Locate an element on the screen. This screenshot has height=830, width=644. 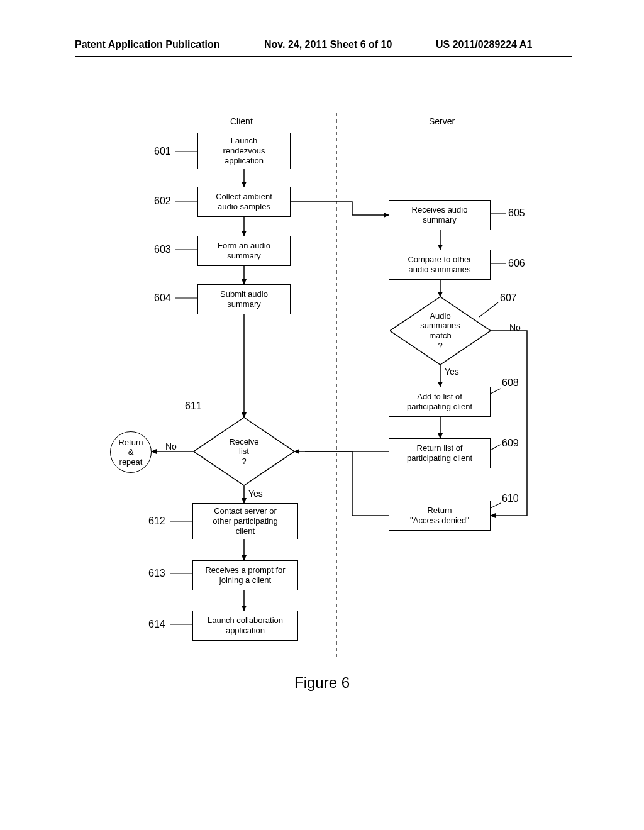
ref-609: 609 is located at coordinates (511, 443).